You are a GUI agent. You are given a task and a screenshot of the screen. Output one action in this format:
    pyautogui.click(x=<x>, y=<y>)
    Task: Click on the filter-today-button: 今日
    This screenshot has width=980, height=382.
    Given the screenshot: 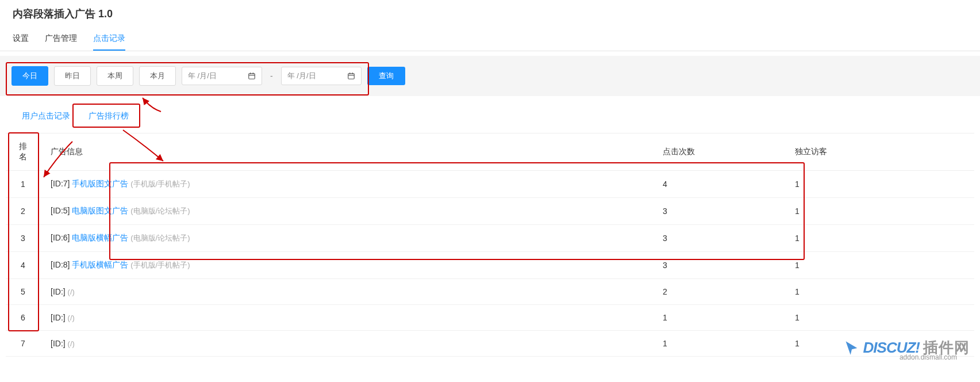 What is the action you would take?
    pyautogui.click(x=30, y=76)
    